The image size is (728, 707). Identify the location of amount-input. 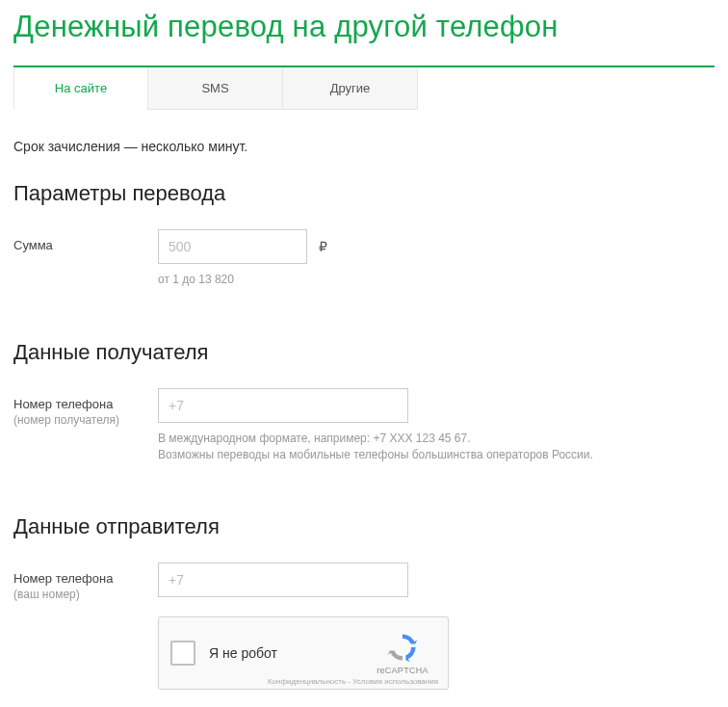
(233, 247).